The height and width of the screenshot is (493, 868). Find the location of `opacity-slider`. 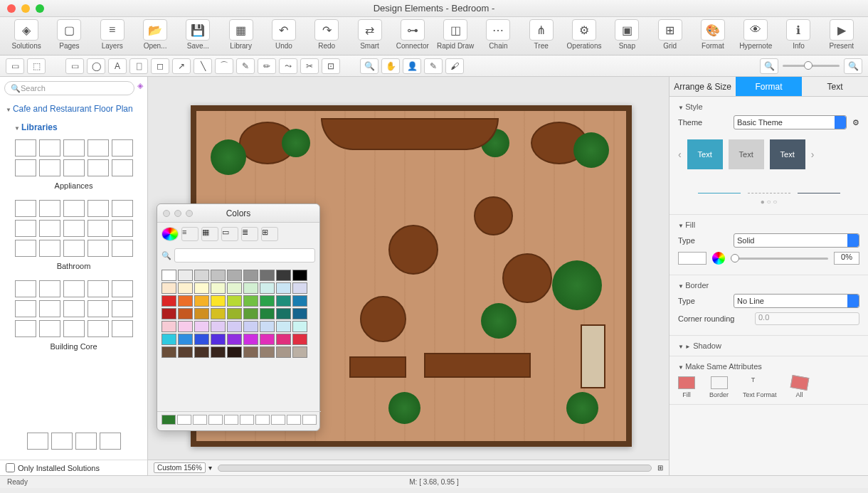

opacity-slider is located at coordinates (780, 259).